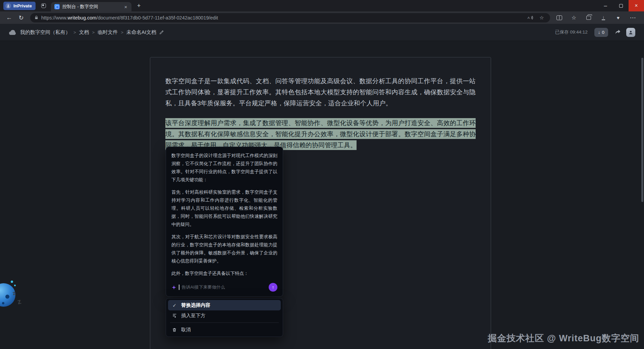  I want to click on download-count: 0, so click(603, 32).